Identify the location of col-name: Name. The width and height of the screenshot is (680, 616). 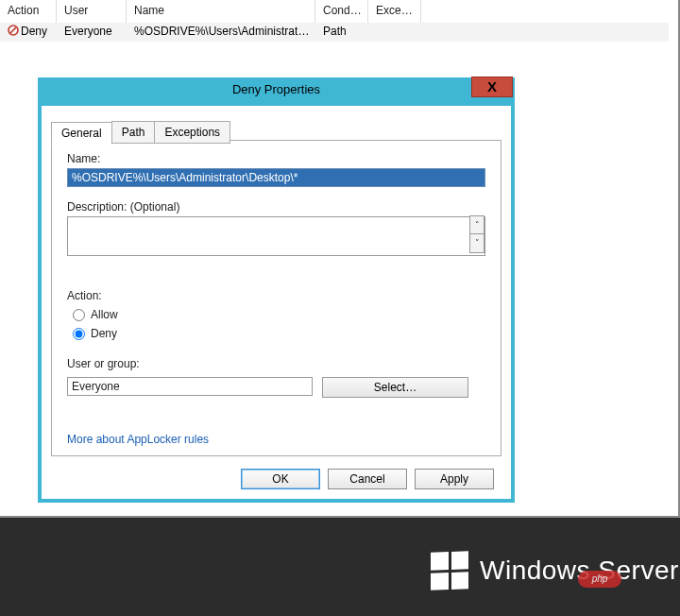
(221, 11).